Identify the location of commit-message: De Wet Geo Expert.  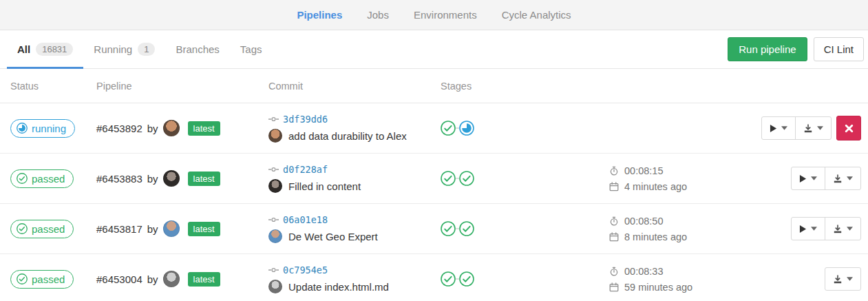
(333, 237).